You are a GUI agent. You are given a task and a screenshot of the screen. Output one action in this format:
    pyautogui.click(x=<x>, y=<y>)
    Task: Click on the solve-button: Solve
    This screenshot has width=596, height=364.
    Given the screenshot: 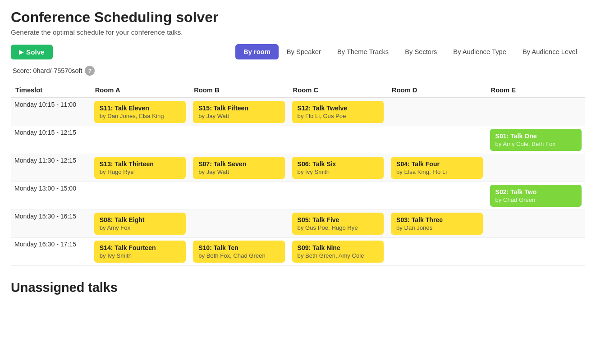 What is the action you would take?
    pyautogui.click(x=32, y=52)
    